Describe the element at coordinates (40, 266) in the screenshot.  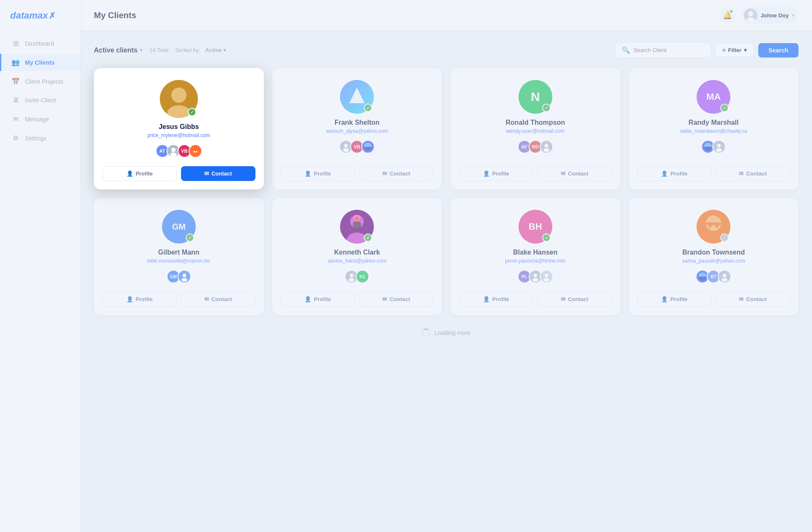
I see `sidebar: datamax✗ ⊞ Dashboard 👥 My Clients 📅 Clie…` at that location.